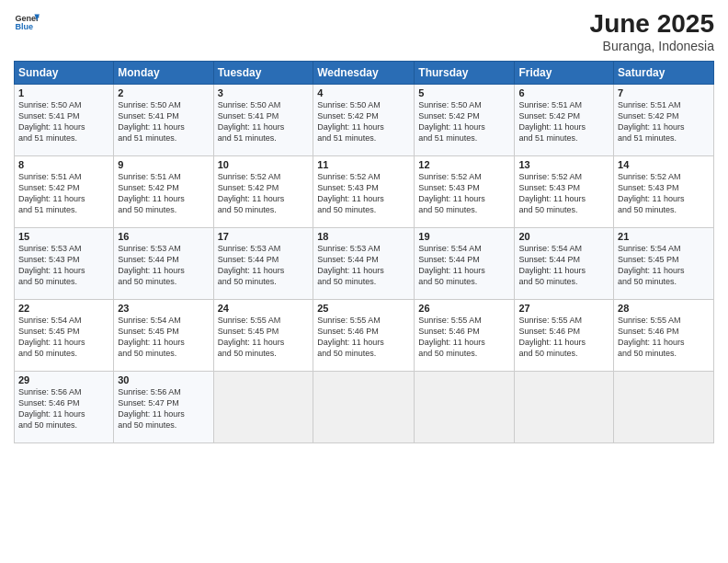  I want to click on calendar-week-row: 15 Sunrise: 5:53 AMSunset: 5:43 PMDaylig…, so click(364, 264).